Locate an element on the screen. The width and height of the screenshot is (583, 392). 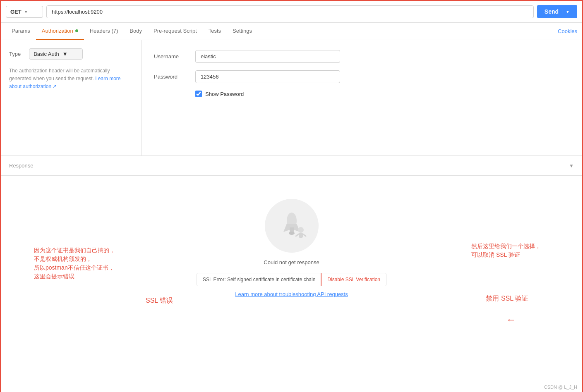
watermark: CSDN @ L_J_H is located at coordinates (561, 387).